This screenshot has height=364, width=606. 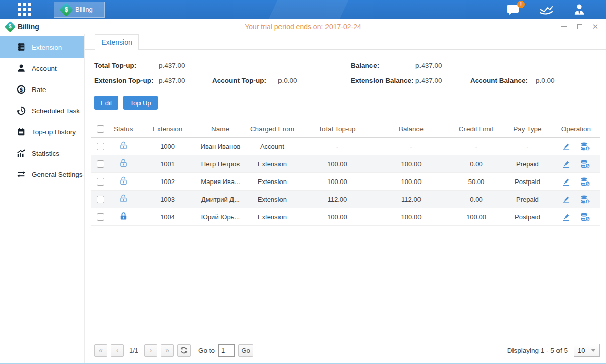 I want to click on sidebar-item-label: General Settings, so click(x=58, y=175).